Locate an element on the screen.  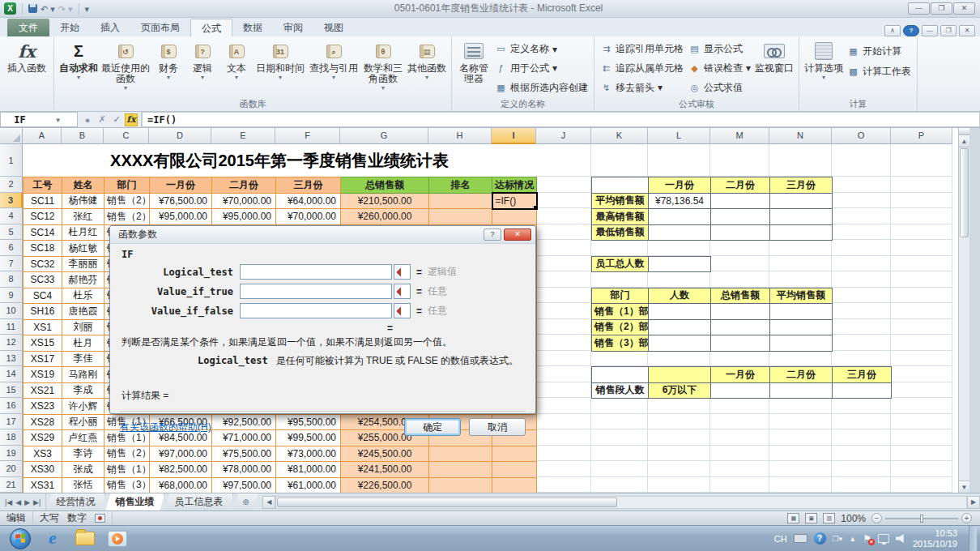
help-icon: ? is located at coordinates (911, 31).